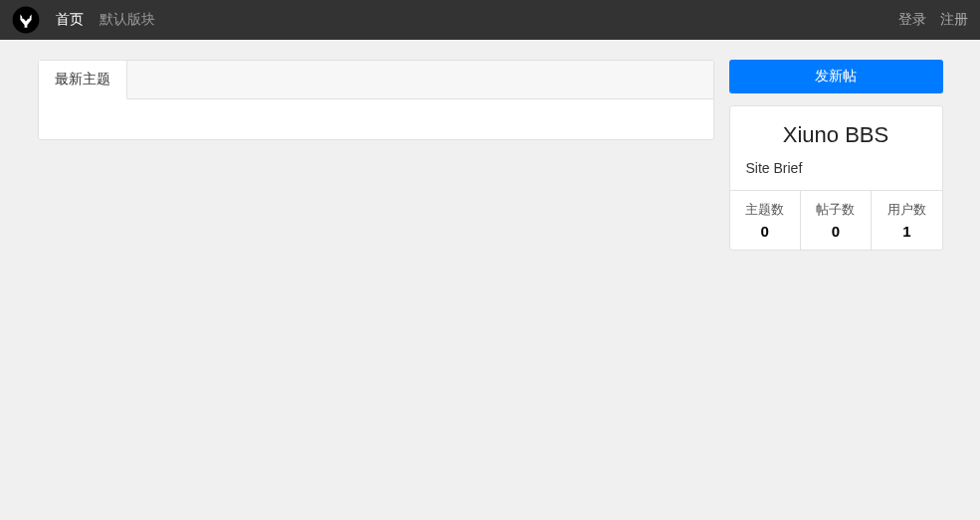 This screenshot has width=980, height=520. What do you see at coordinates (906, 231) in the screenshot?
I see `stat-users-value: 1` at bounding box center [906, 231].